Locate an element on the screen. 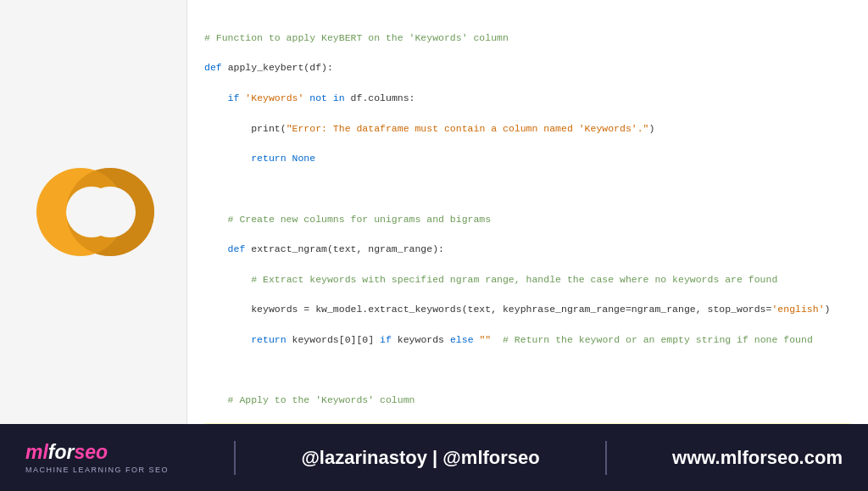  ml-text: ml is located at coordinates (37, 453).